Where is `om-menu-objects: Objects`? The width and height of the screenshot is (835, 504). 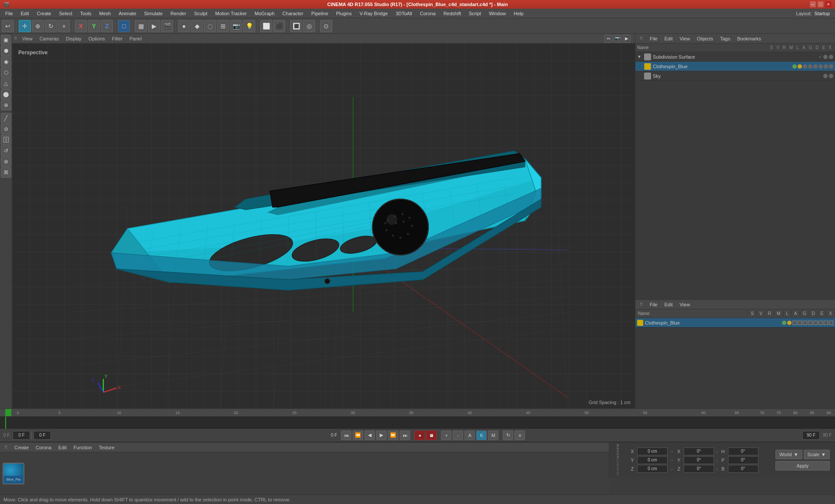 om-menu-objects: Objects is located at coordinates (705, 39).